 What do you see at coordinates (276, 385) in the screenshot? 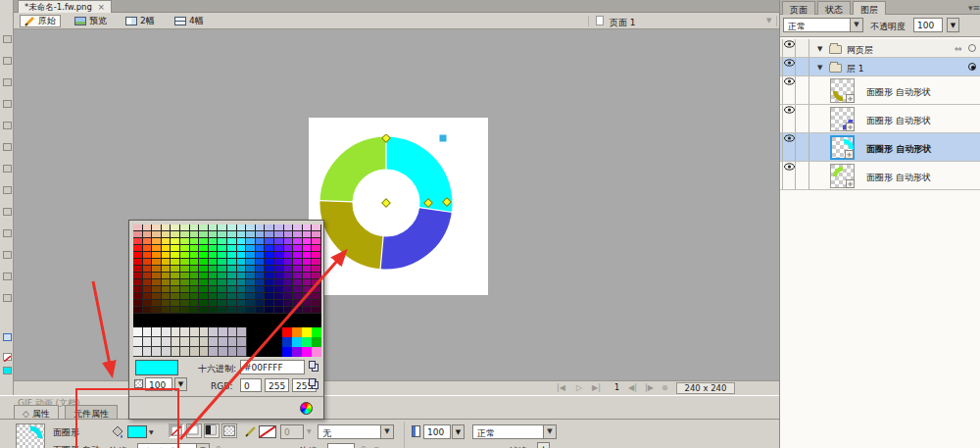
I see `rgb-g-field: 255` at bounding box center [276, 385].